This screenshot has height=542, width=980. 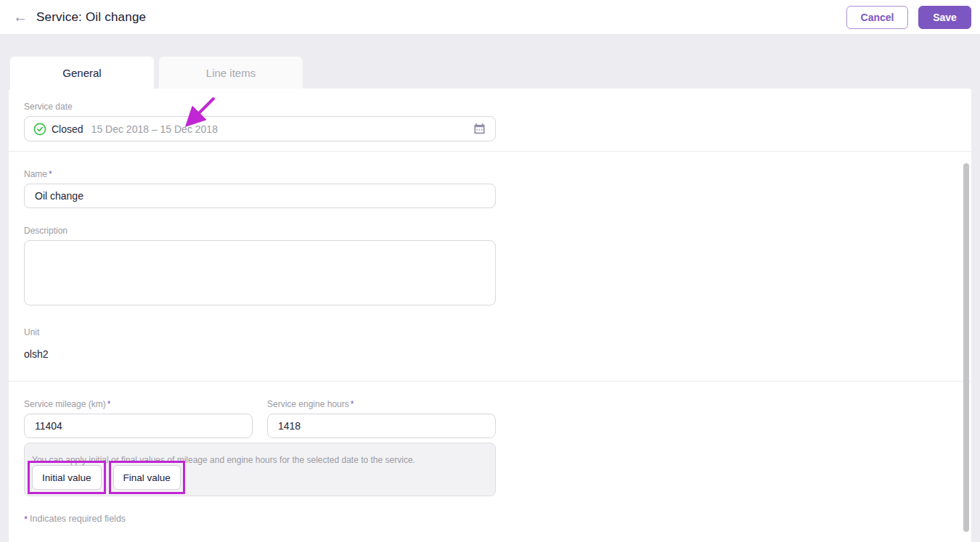 What do you see at coordinates (67, 477) in the screenshot?
I see `initial-value-button: Initial value` at bounding box center [67, 477].